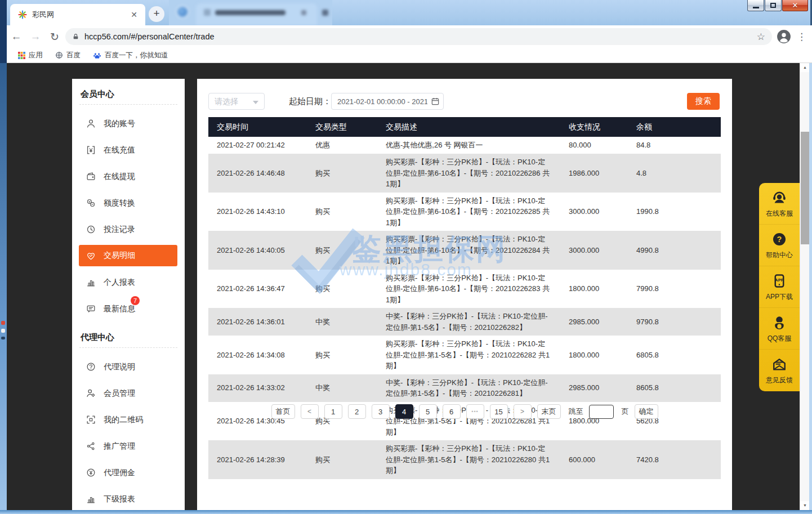 The width and height of the screenshot is (812, 514). What do you see at coordinates (594, 459) in the screenshot?
I see `cell-amount: 600.000` at bounding box center [594, 459].